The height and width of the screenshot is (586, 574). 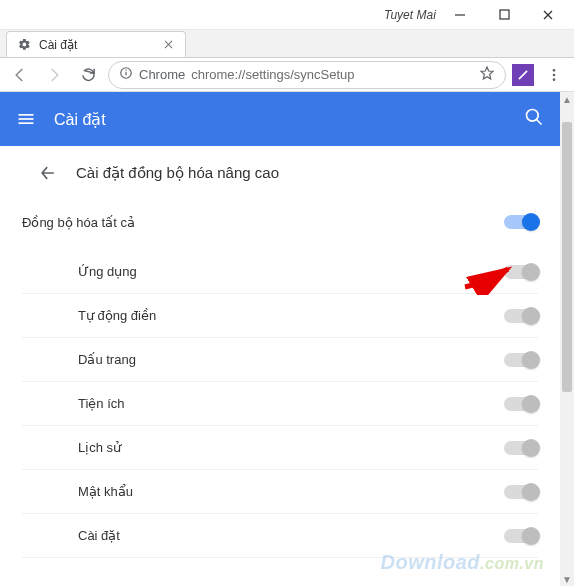 I want to click on omnibox-secure-label: Chrome, so click(x=162, y=74).